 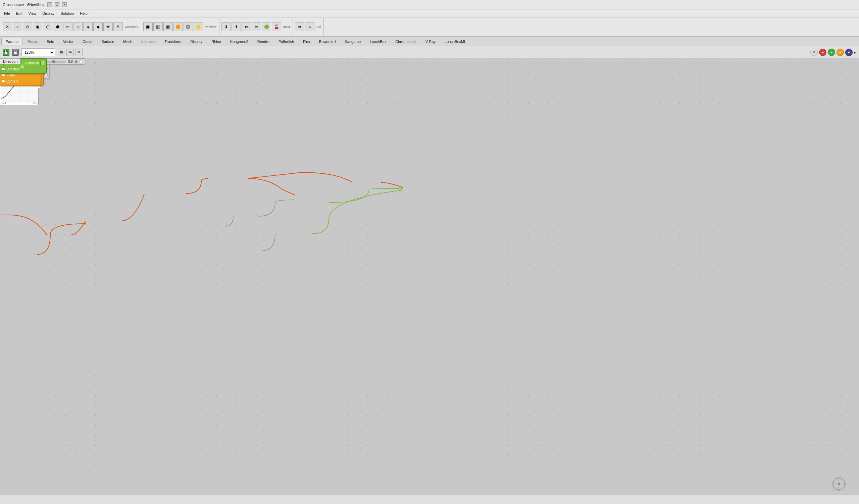 I want to click on toolbar-section-geometry: ✕ ○ ⊙ ◉ ⬡ ⬢ ✏ ◇ ◈ ◆ ❋ A Geometry, so click(x=71, y=27).